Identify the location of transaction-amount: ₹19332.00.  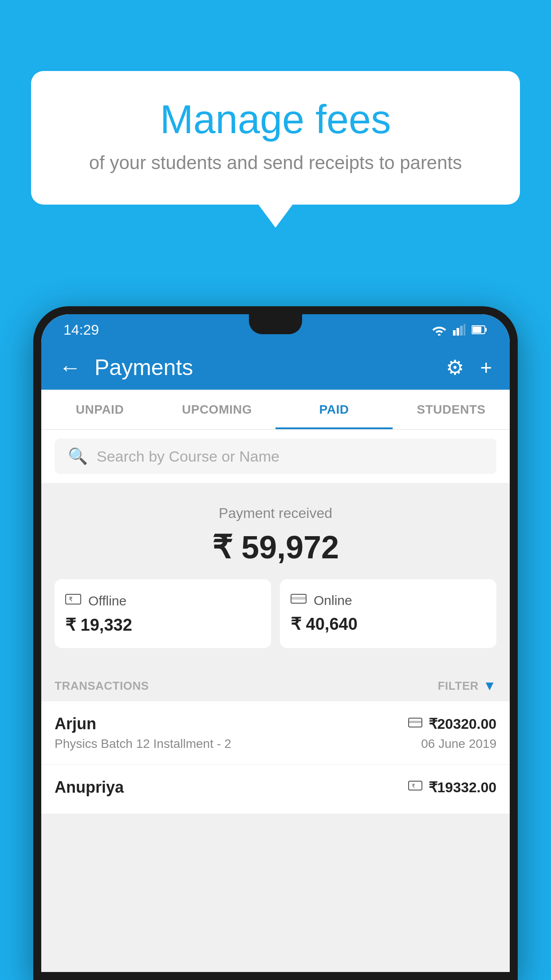
(462, 787).